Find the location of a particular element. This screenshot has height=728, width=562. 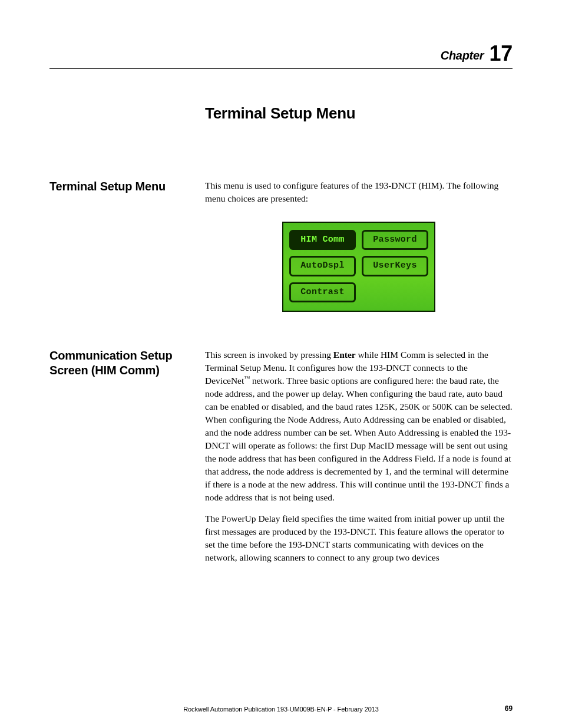

page-number: 69 is located at coordinates (509, 709).